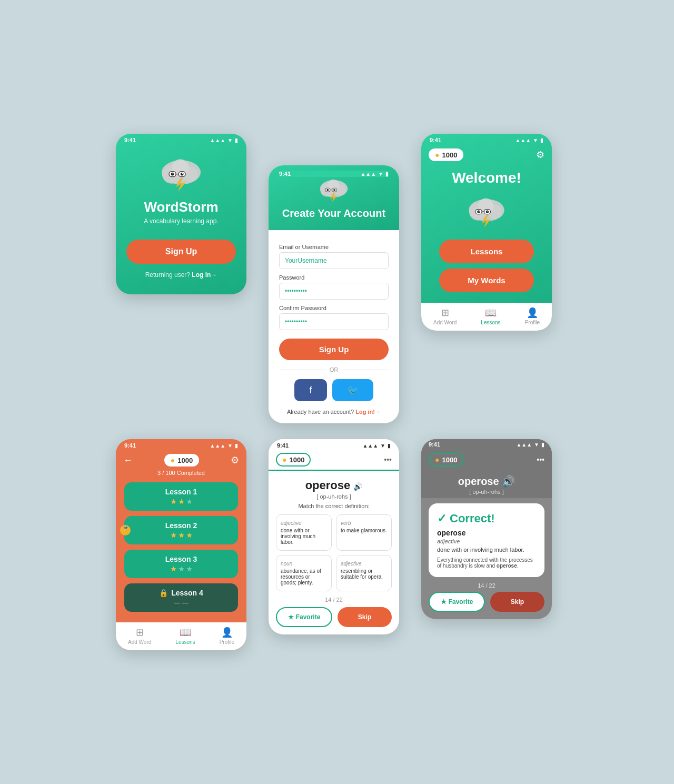  I want to click on option-3-def: abundance, as of resources or goods; ple…, so click(304, 577).